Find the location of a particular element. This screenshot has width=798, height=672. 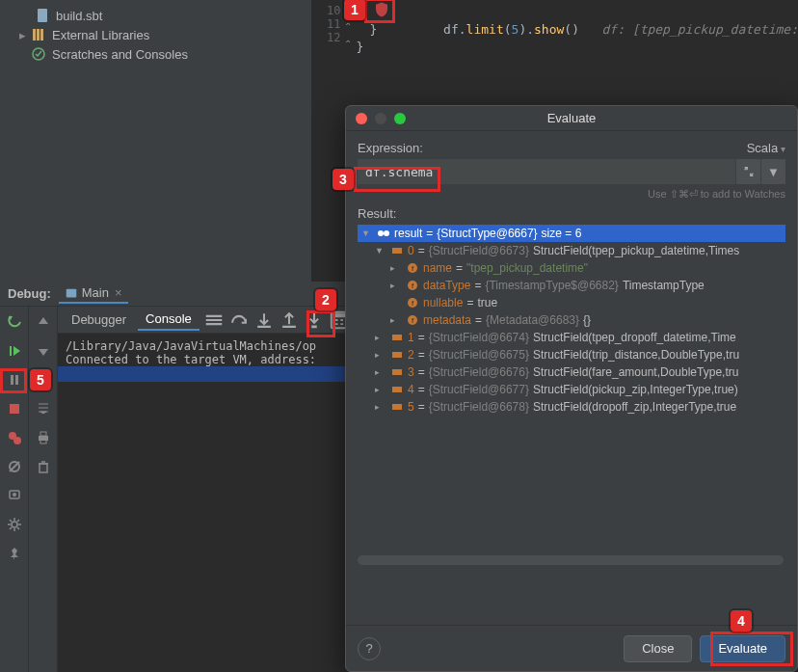

annotation-badge-3: 3 is located at coordinates (343, 179).